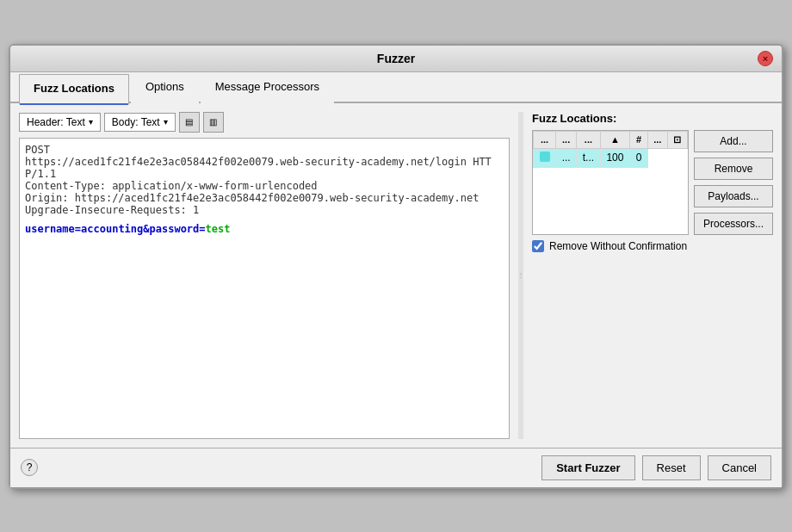  I want to click on remove-confirm-label: Remove Without Confirmation, so click(618, 246).